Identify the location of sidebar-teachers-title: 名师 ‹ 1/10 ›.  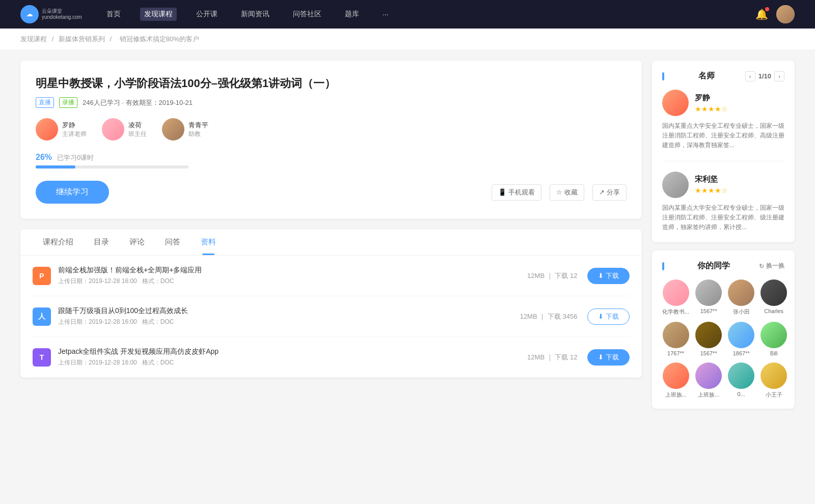
(723, 76).